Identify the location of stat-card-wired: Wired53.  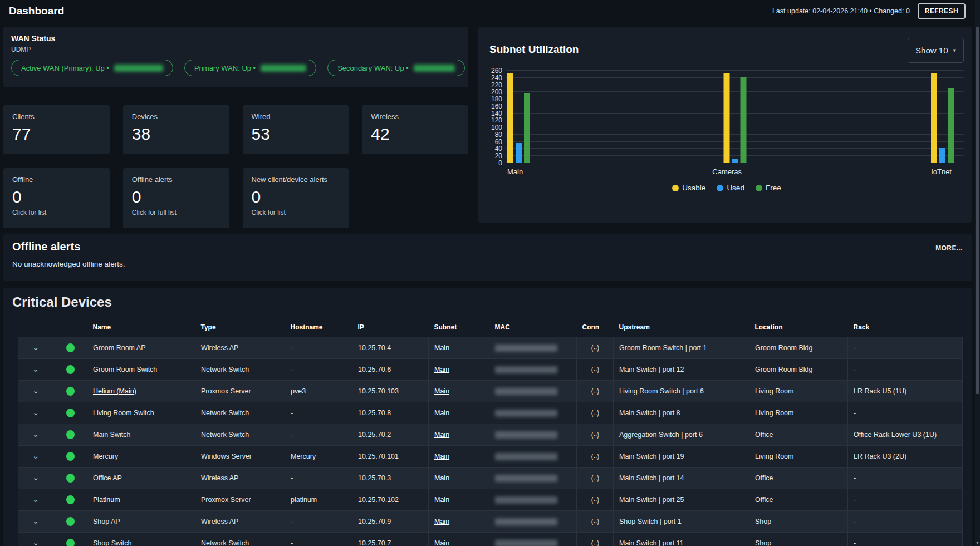
(296, 130).